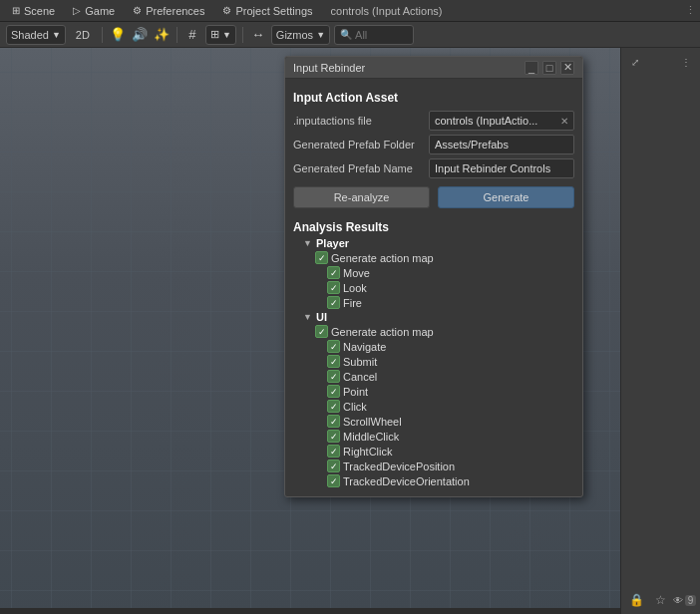  What do you see at coordinates (162, 35) in the screenshot?
I see `effects-icon: ✨` at bounding box center [162, 35].